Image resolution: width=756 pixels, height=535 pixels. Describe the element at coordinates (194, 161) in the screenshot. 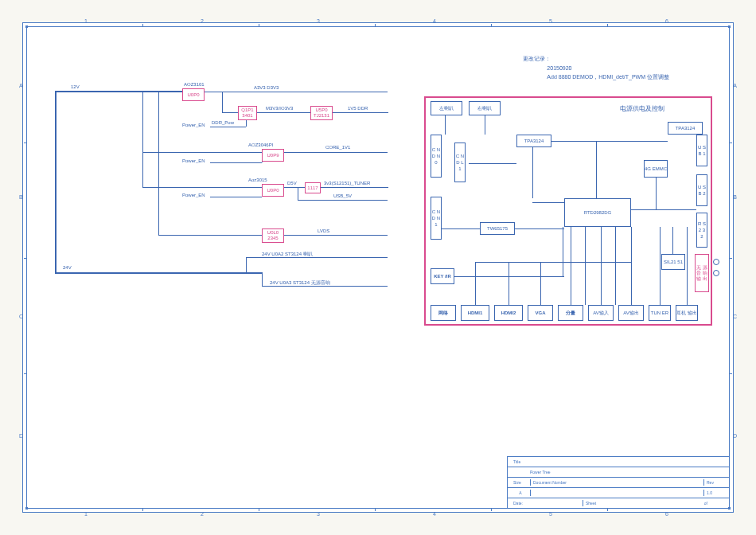

I see `label-pen2: Power_EN` at that location.